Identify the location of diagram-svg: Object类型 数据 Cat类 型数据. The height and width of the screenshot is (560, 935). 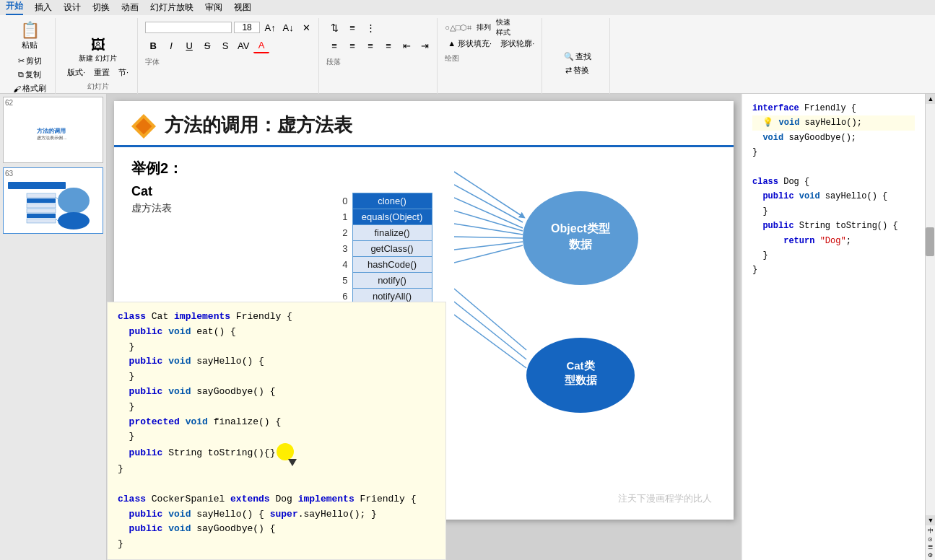
(555, 296).